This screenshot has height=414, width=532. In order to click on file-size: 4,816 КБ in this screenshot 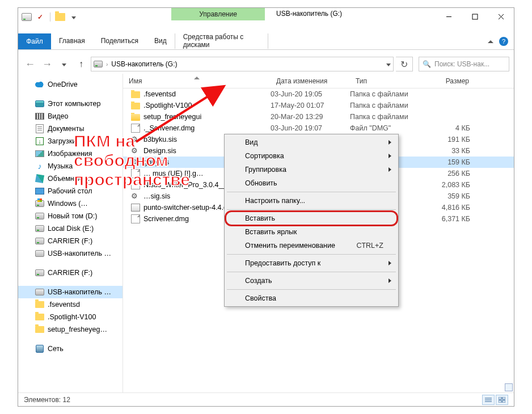, I will do `click(449, 208)`.